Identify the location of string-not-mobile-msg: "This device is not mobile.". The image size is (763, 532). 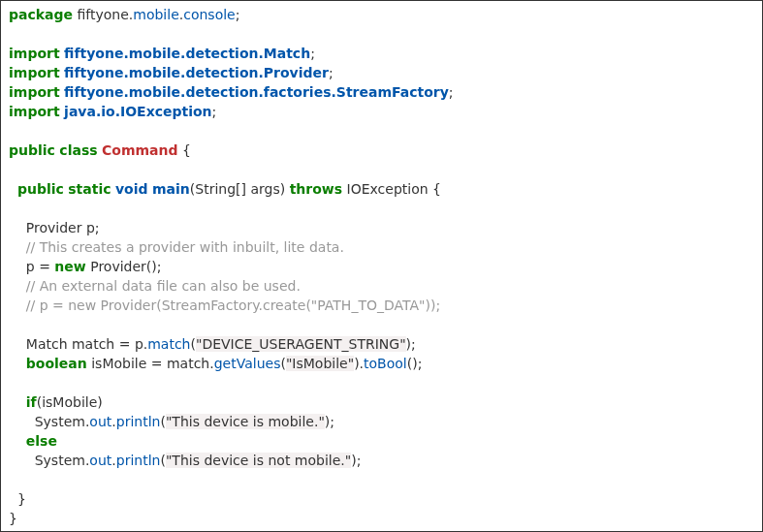
(258, 460).